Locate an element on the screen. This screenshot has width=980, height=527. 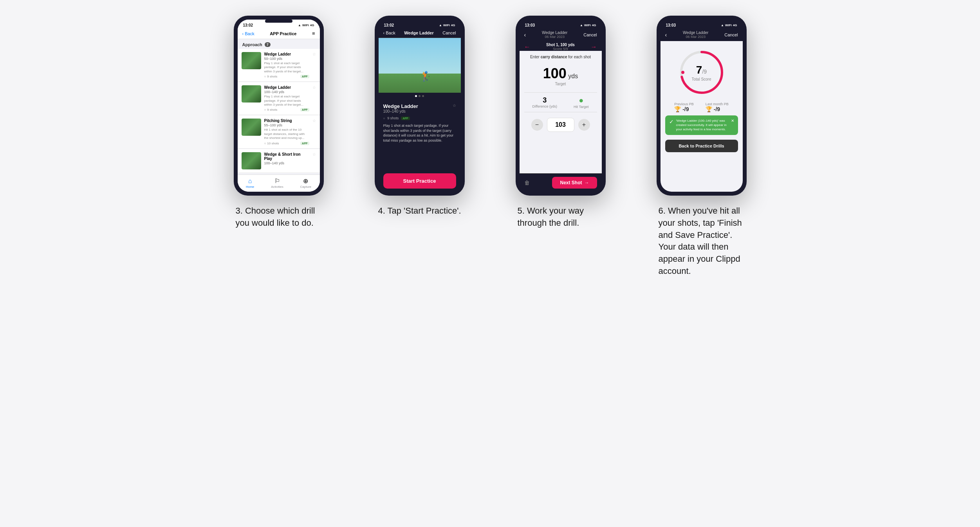
increment-button: + is located at coordinates (584, 125).